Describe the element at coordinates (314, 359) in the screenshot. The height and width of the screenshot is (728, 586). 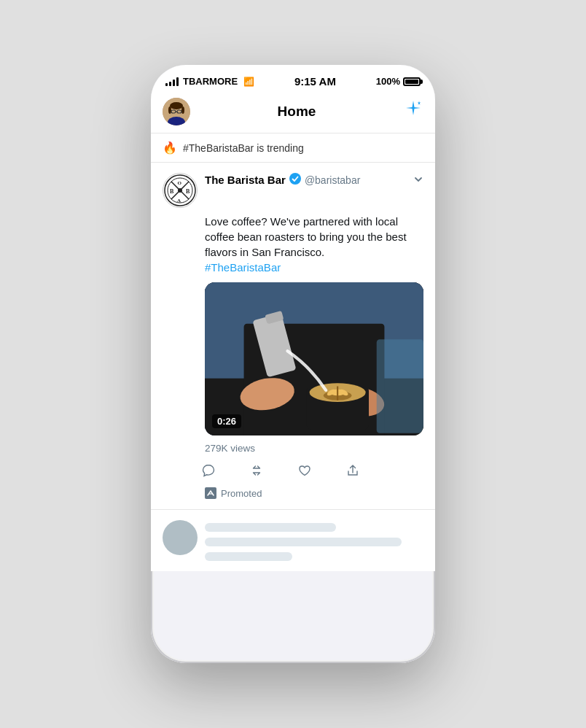
I see `tweet-media: 0:26` at that location.